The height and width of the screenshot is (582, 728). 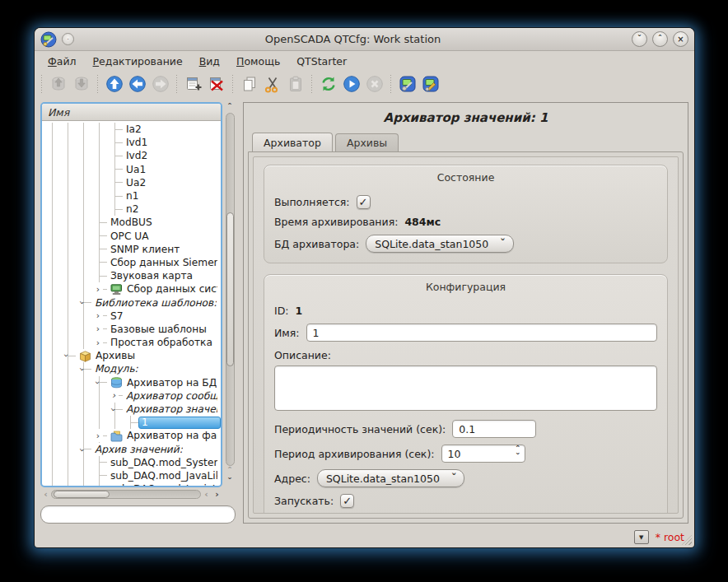 What do you see at coordinates (164, 249) in the screenshot?
I see `tree-item-body: SNMP клиент` at bounding box center [164, 249].